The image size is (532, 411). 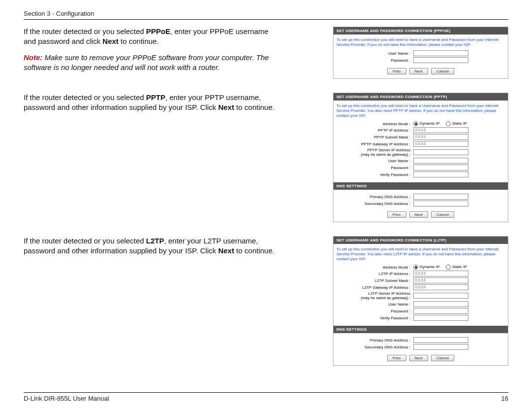 I want to click on field-label: PPTP Server IP Address(may be same as ga…, so click(x=375, y=152).